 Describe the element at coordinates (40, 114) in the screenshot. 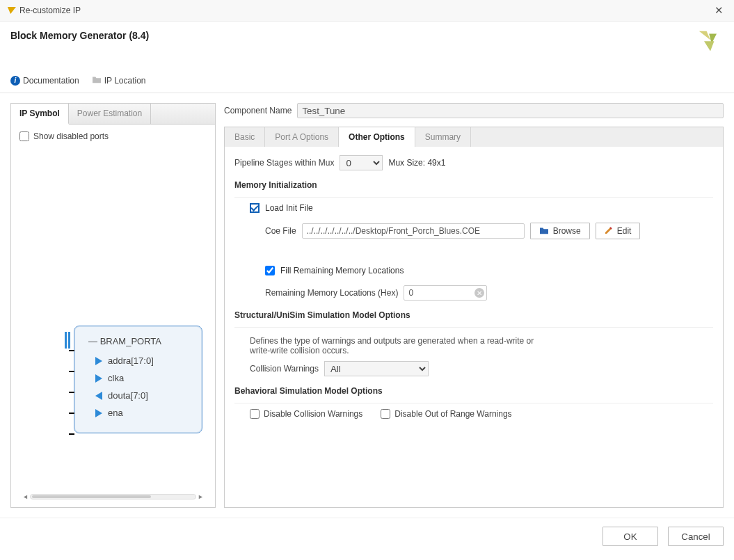

I see `tab-ip-symbol: IP Symbol` at that location.